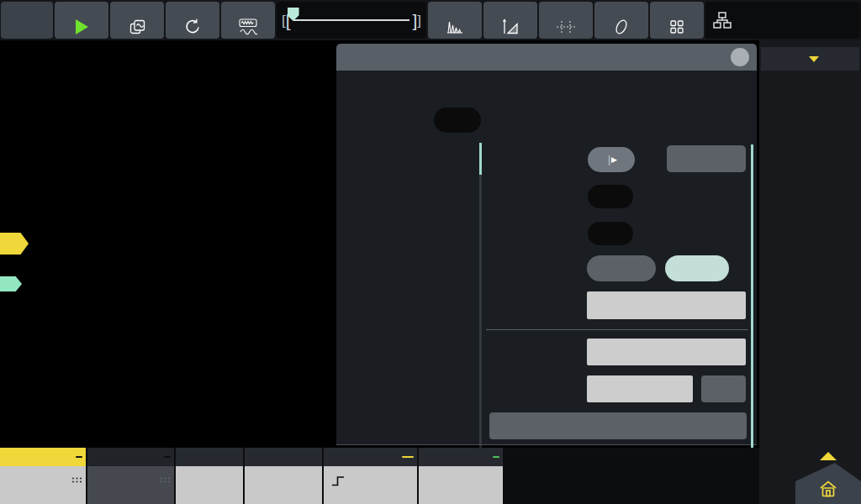 Image resolution: width=861 pixels, height=504 pixels. What do you see at coordinates (193, 20) in the screenshot?
I see `default-button` at bounding box center [193, 20].